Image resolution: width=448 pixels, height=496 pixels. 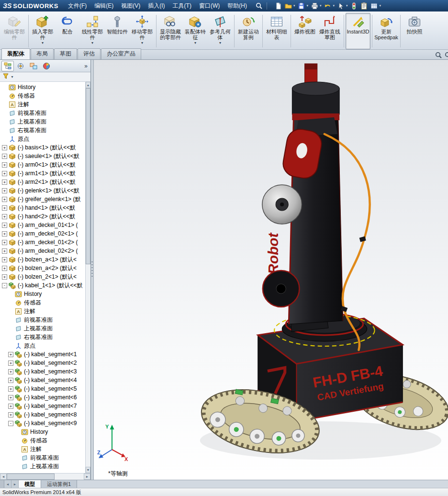 What do you see at coordinates (2, 484) in the screenshot?
I see `tab-area-splitter` at bounding box center [2, 484].